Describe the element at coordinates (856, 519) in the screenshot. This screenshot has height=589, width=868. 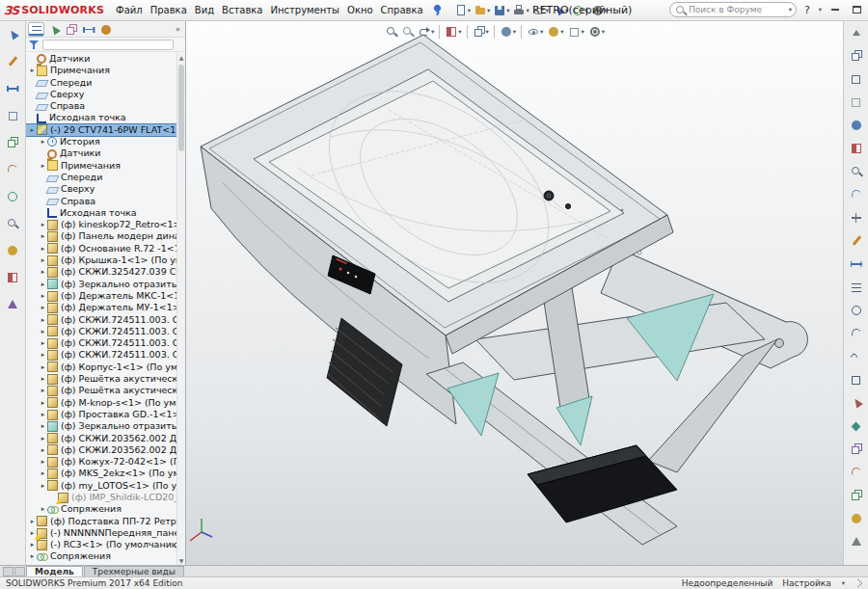
I see `appearances-button` at that location.